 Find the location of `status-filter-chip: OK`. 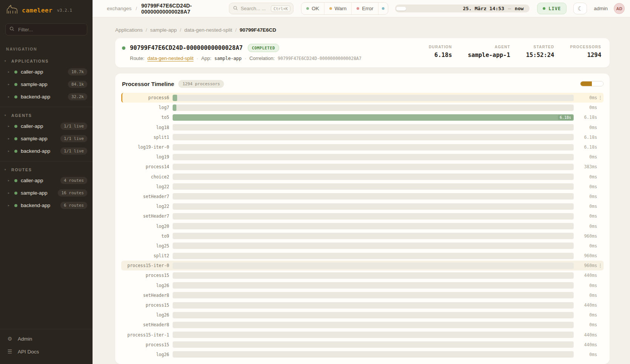

status-filter-chip: OK is located at coordinates (313, 8).